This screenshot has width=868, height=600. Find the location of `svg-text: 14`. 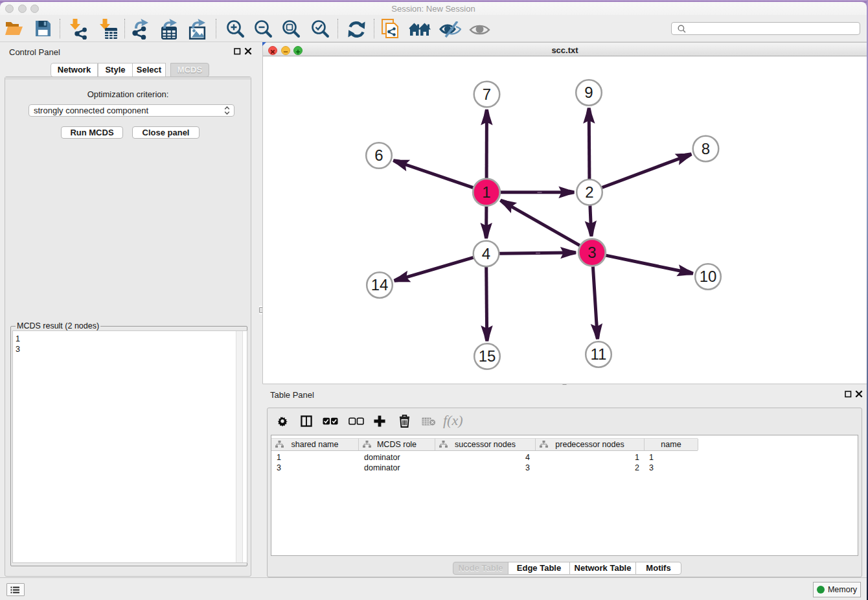

svg-text: 14 is located at coordinates (380, 285).